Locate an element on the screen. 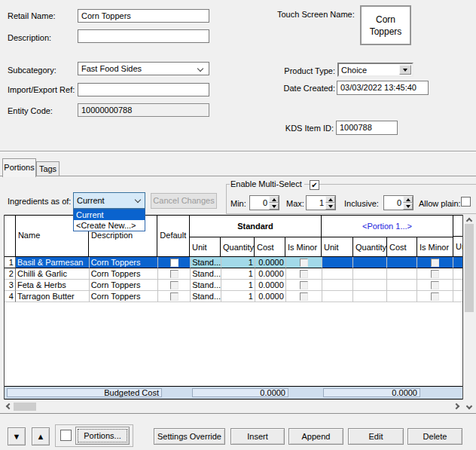 The height and width of the screenshot is (450, 476). scroll-left-icon is located at coordinates (9, 406).